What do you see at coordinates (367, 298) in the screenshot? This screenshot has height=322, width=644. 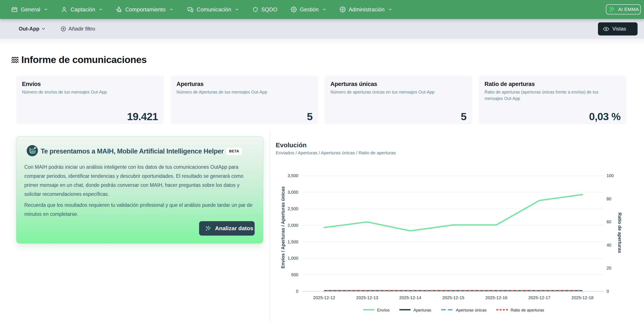 I see `svg-text: 2025-12-13` at bounding box center [367, 298].